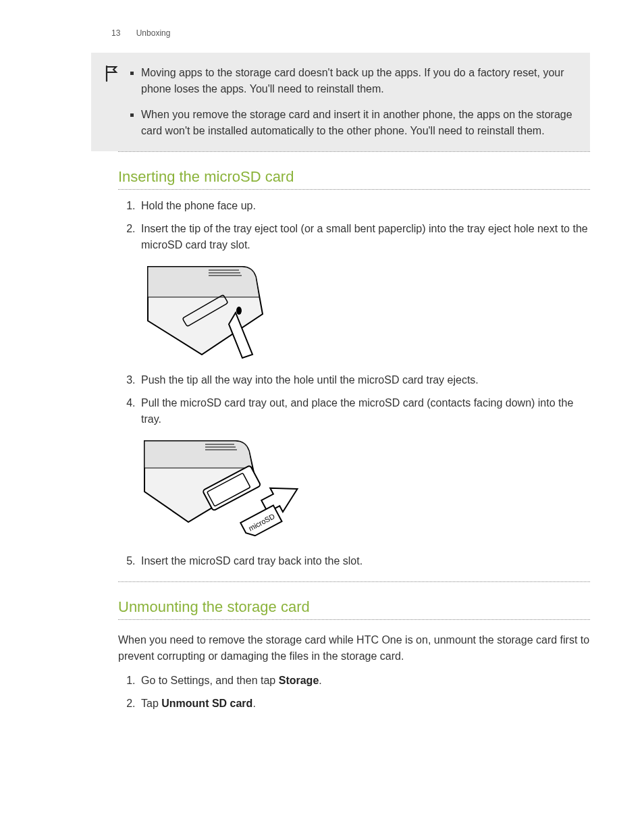  Describe the element at coordinates (354, 606) in the screenshot. I see `section-heading-unmount: Unmounting the storage card` at that location.